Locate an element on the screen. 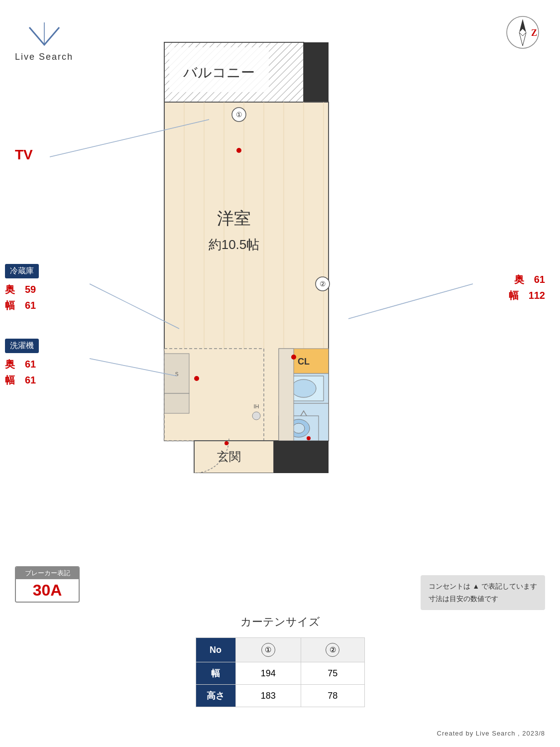 This screenshot has width=560, height=747. svg-text: 洋室 is located at coordinates (234, 218).